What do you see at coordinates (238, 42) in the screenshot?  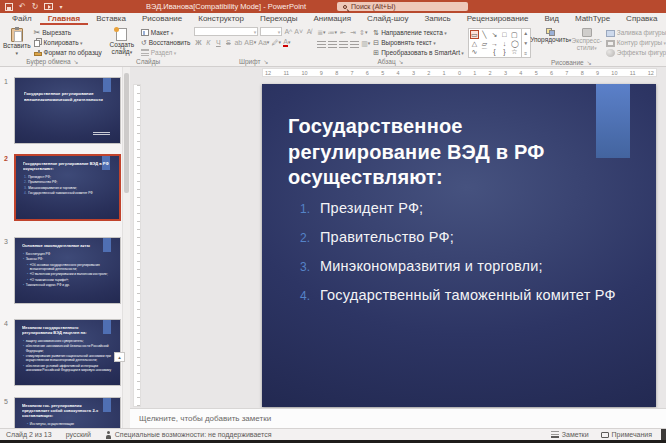 I see `text-shadow-button: ab` at bounding box center [238, 42].